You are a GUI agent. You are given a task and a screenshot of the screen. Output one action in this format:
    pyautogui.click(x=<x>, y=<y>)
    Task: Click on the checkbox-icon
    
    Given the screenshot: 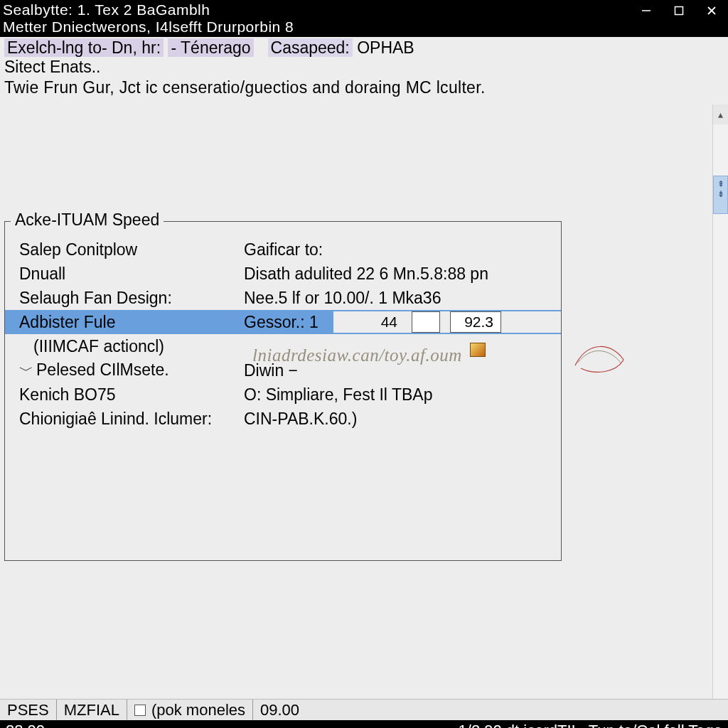 What is the action you would take?
    pyautogui.click(x=140, y=710)
    